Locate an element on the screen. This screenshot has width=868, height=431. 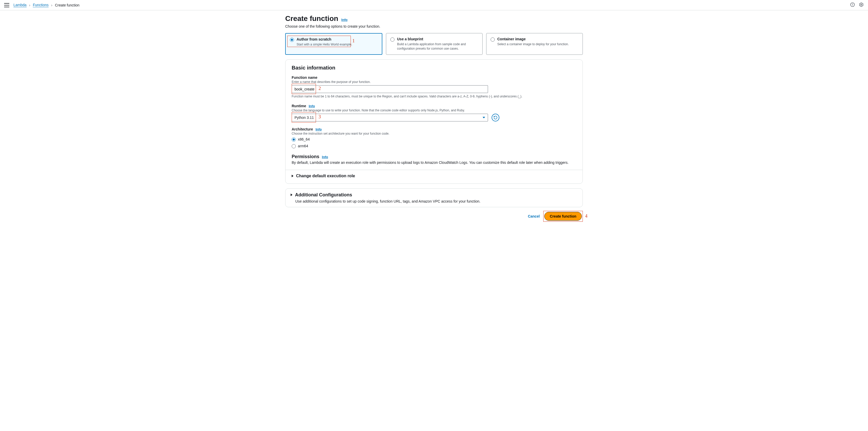
footer-actions: Cancel Create function 4 is located at coordinates (434, 216).